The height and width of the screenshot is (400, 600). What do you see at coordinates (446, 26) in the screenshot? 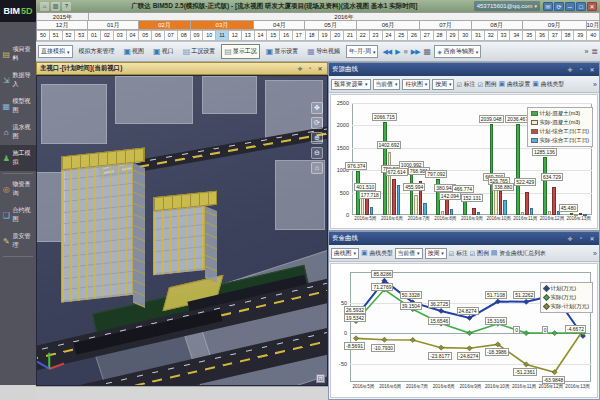
I see `timeline-month-cell: 07月` at bounding box center [446, 26].